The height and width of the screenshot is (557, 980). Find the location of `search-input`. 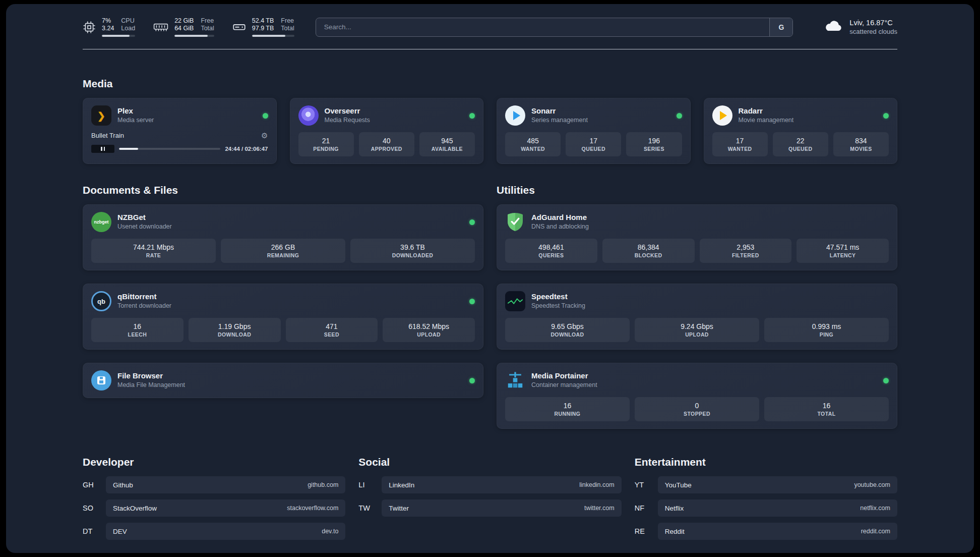

search-input is located at coordinates (543, 27).